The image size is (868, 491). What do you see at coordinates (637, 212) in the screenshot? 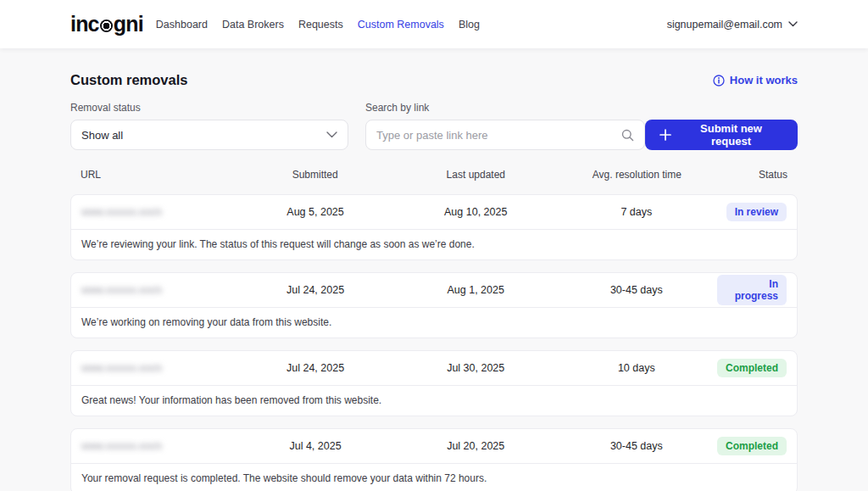
I see `resolution-time-cell: 7 days` at bounding box center [637, 212].